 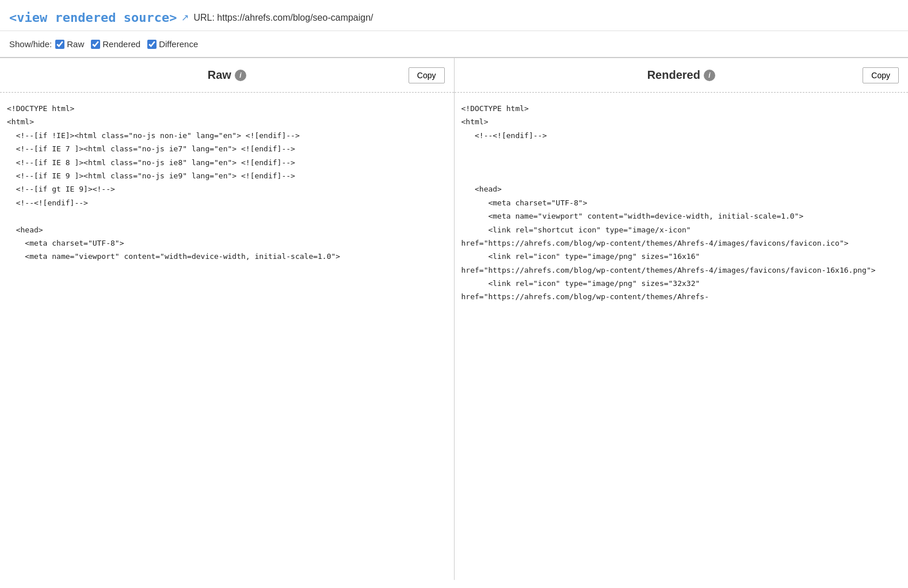 I want to click on rendered-checkbox, so click(x=96, y=44).